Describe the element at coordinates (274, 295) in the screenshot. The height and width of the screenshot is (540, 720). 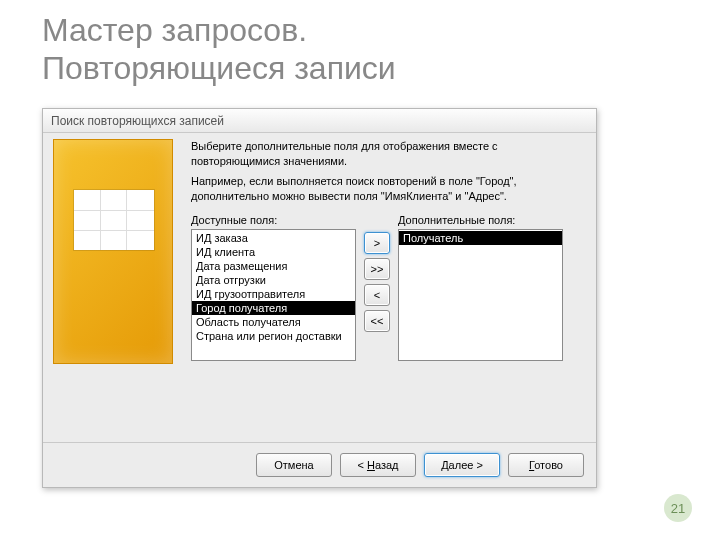
I see `available-fields-listbox: ИД заказаИД клиентаДата размещенияДата о…` at that location.